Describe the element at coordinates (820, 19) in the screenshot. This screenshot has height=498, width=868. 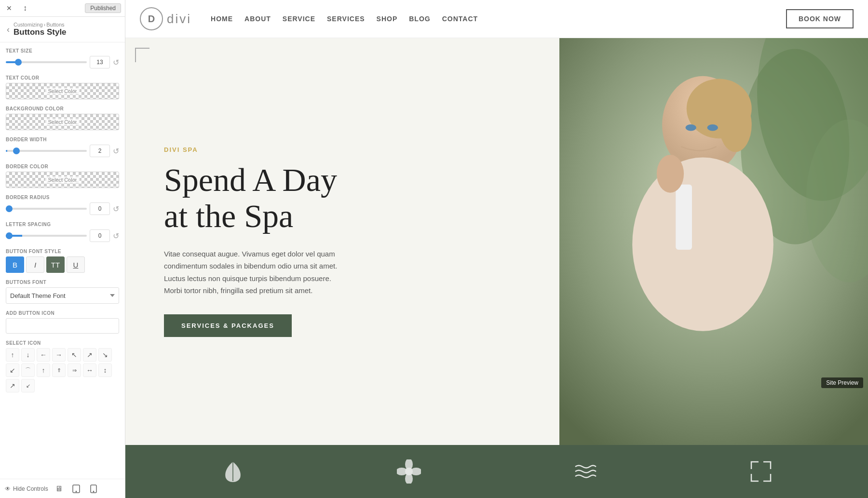
I see `book-now-button: BOOK NOW` at that location.